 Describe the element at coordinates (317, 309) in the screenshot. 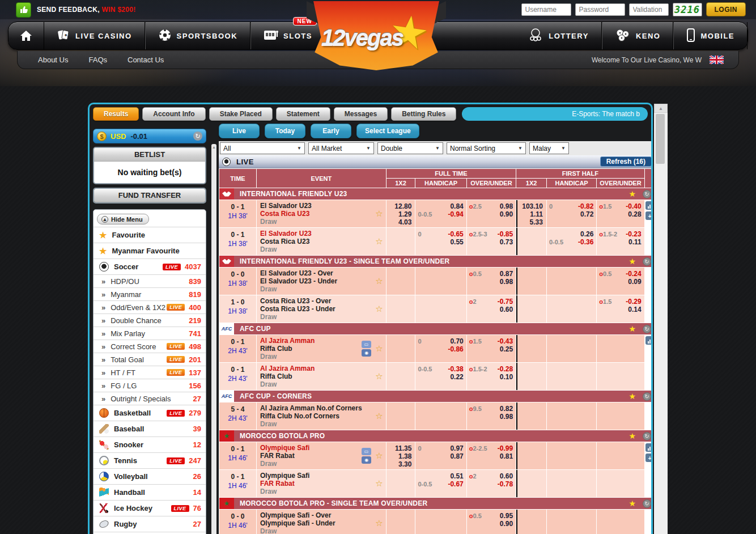

I see `team-name: Costa Rica U23 - Under` at that location.